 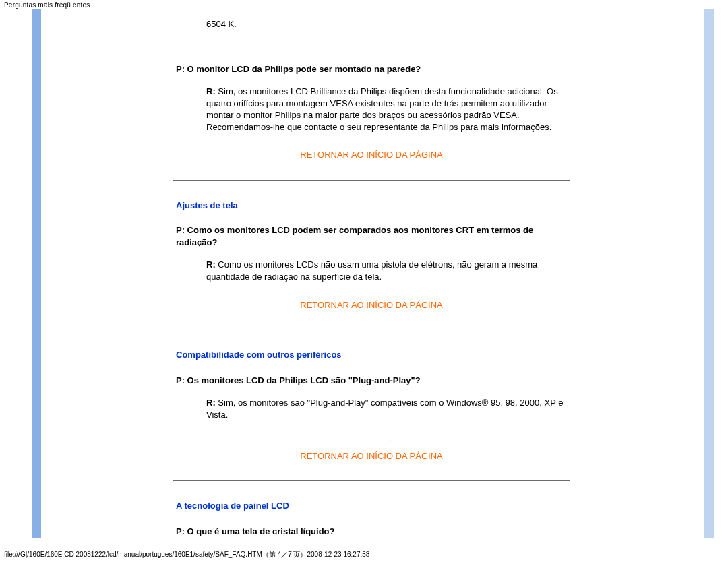 What do you see at coordinates (430, 355) in the screenshot?
I see `section-title-compatibility: Compatibilidade com outros periféricos` at bounding box center [430, 355].